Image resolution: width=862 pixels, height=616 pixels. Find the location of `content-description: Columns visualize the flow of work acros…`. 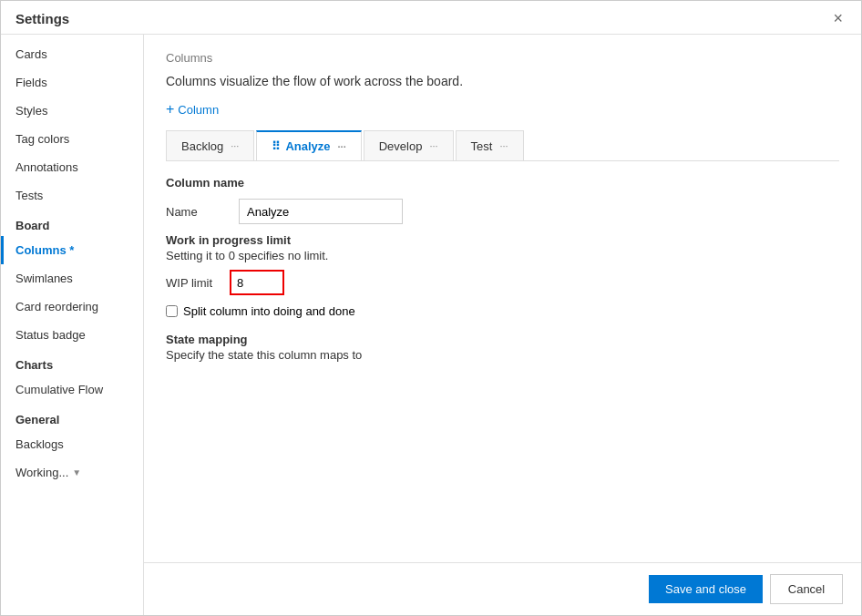

content-description: Columns visualize the flow of work acros… is located at coordinates (503, 81).